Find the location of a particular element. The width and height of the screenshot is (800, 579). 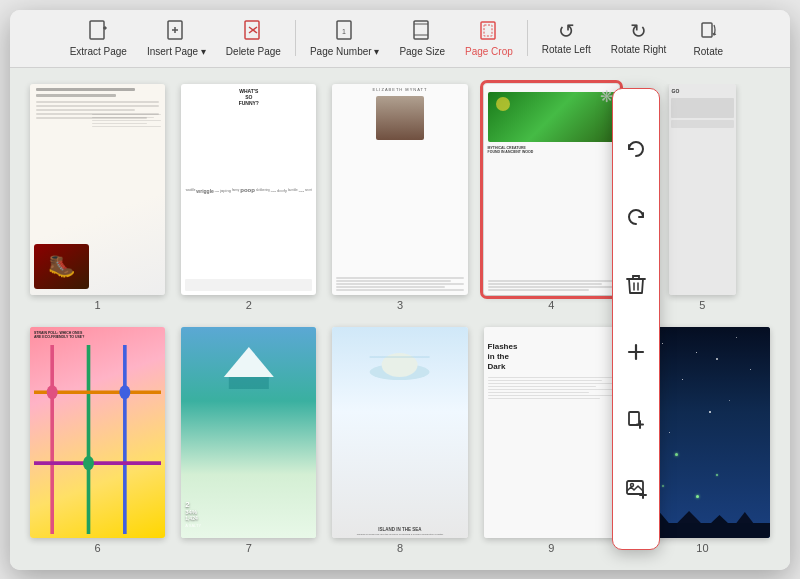

delete-page-button: Delete Page is located at coordinates (254, 38).